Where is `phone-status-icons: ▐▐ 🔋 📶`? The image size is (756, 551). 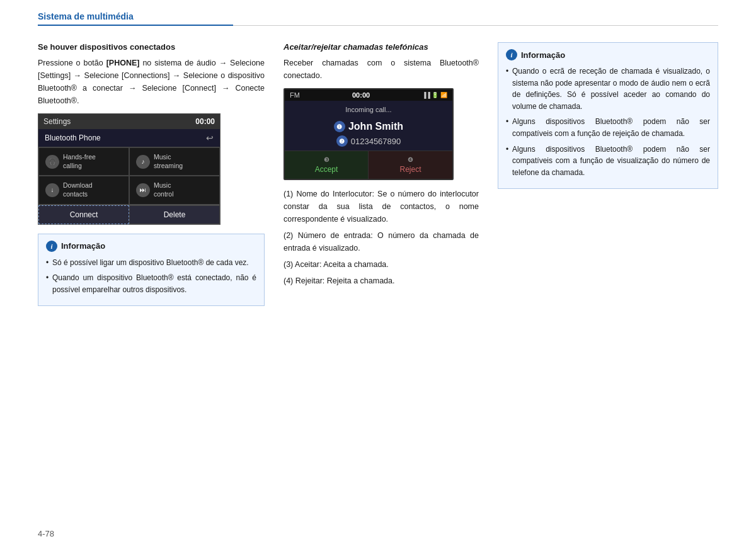
phone-status-icons: ▐▐ 🔋 📶 is located at coordinates (435, 95).